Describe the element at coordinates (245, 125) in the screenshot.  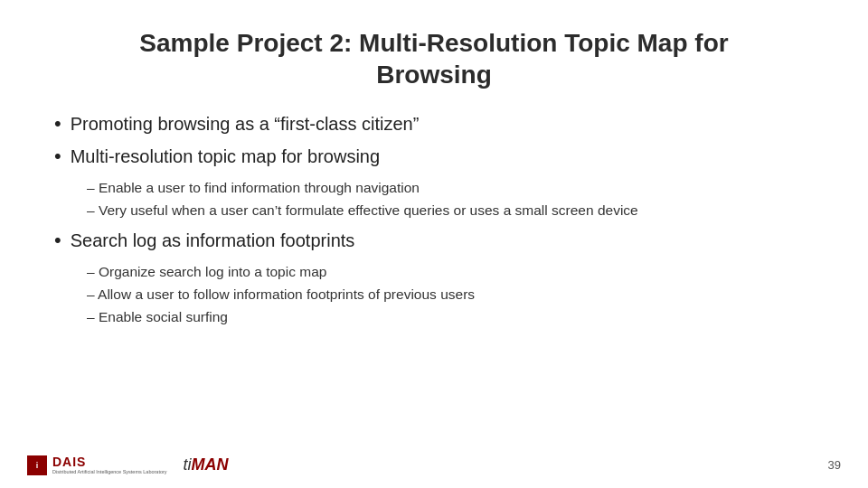
I see `bullet-1-text: Promoting browsing as a “first-class cit…` at that location.